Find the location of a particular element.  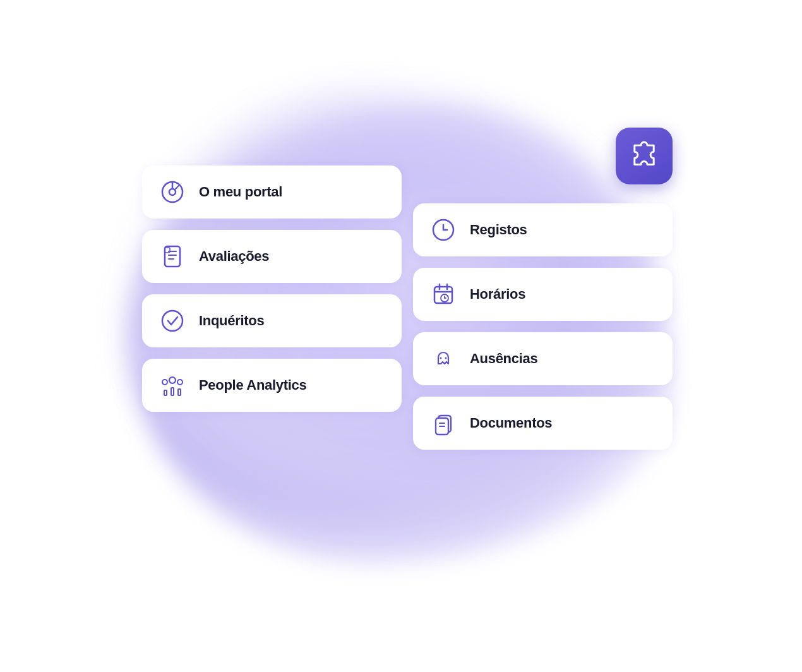

portal-icon is located at coordinates (172, 192).